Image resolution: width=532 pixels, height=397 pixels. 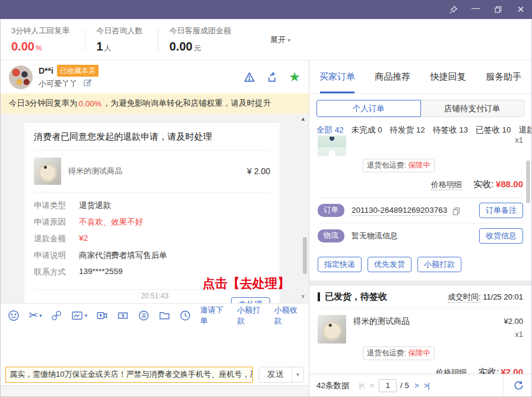 What do you see at coordinates (303, 119) in the screenshot?
I see `scroll-up-icon: ▲` at bounding box center [303, 119].